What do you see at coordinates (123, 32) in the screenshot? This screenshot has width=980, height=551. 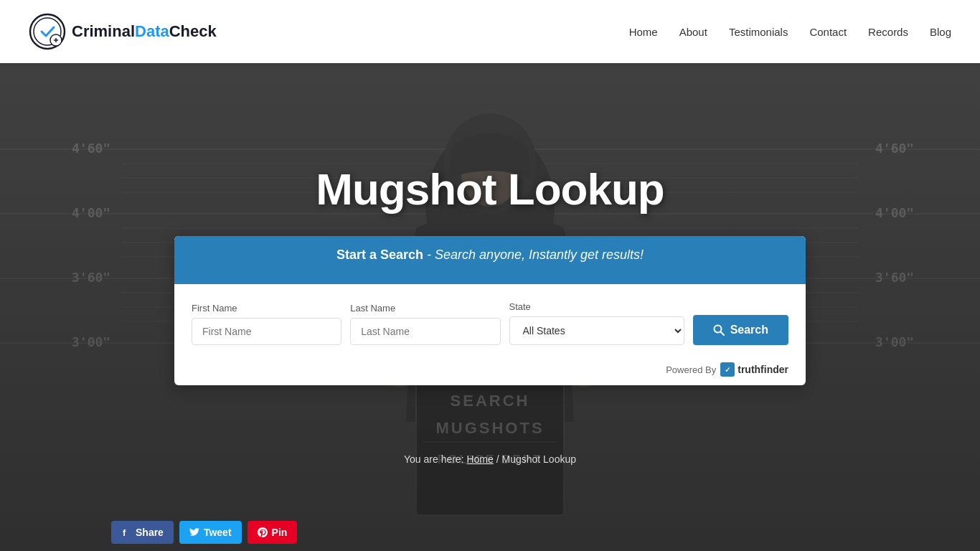 I see `logo: CriminalDataCheck` at bounding box center [123, 32].